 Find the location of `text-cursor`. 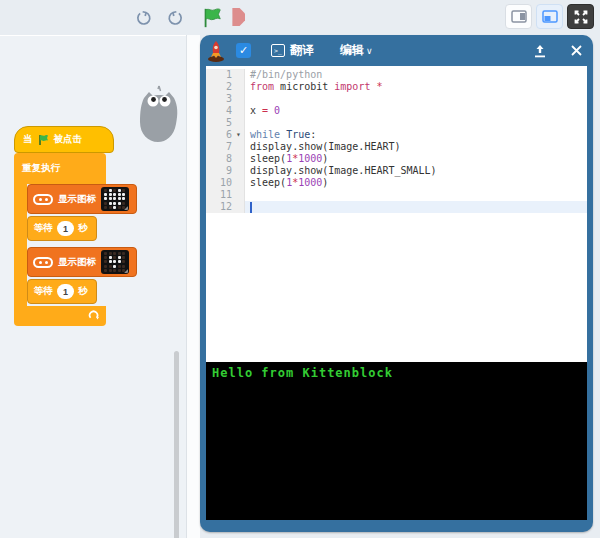

text-cursor is located at coordinates (251, 208).